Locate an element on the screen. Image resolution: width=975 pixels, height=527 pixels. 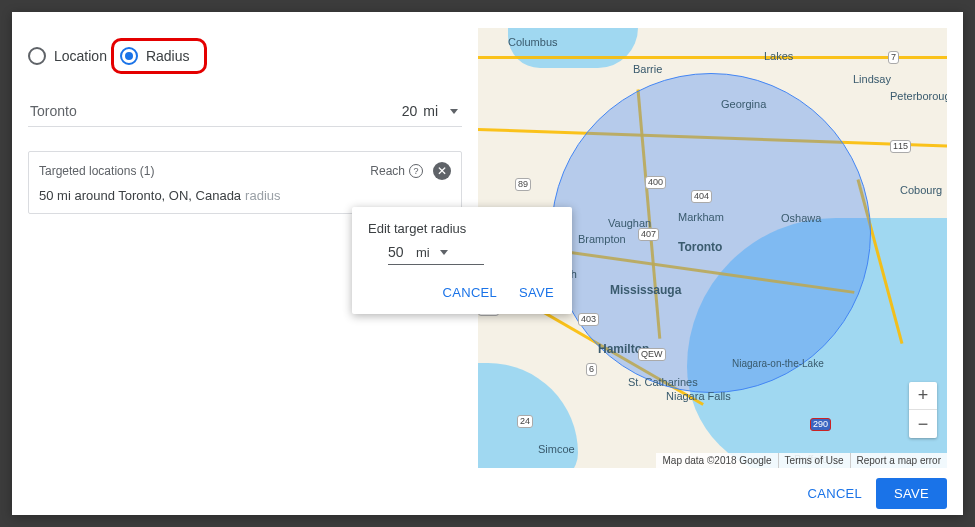
map-label: Oshawa is located at coordinates (801, 218).